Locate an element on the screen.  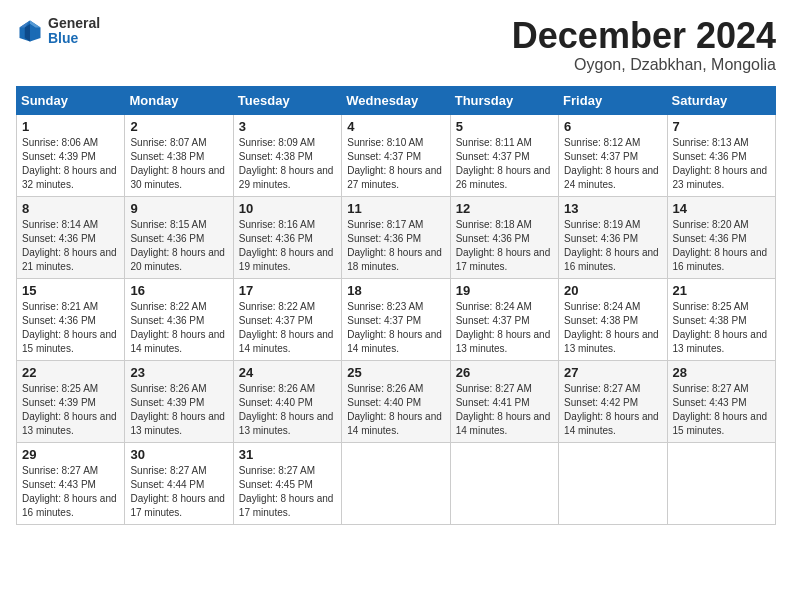
calendar-cell: 23Sunrise: 8:26 AMSunset: 4:39 PMDayligh… is located at coordinates (179, 401).